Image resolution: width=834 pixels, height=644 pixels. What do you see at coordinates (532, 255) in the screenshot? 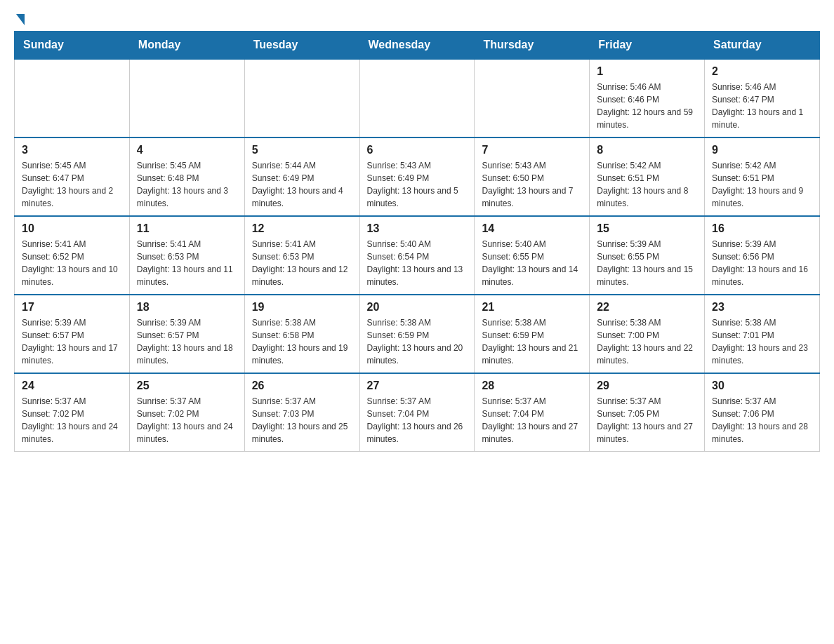
I see `calendar-cell: 14Sunrise: 5:40 AM Sunset: 6:55 PM Dayli…` at bounding box center [532, 255].